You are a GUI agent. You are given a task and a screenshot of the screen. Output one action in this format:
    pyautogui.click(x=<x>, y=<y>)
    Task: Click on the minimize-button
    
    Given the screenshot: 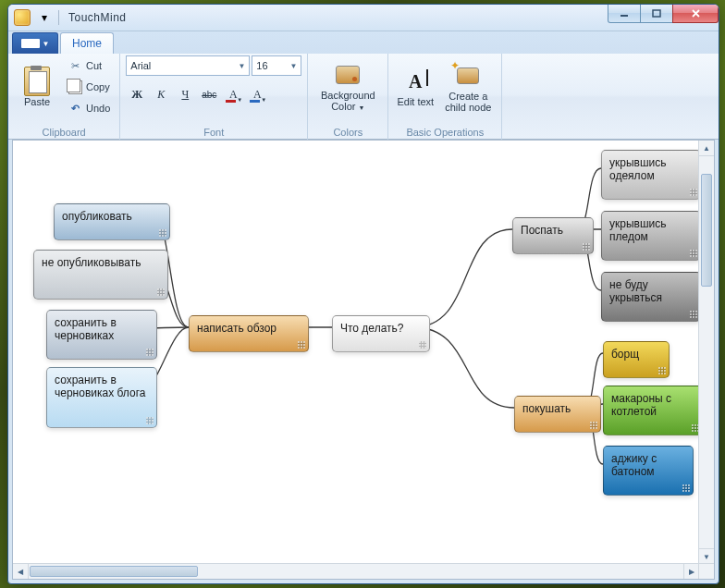 What is the action you would take?
    pyautogui.click(x=624, y=14)
    